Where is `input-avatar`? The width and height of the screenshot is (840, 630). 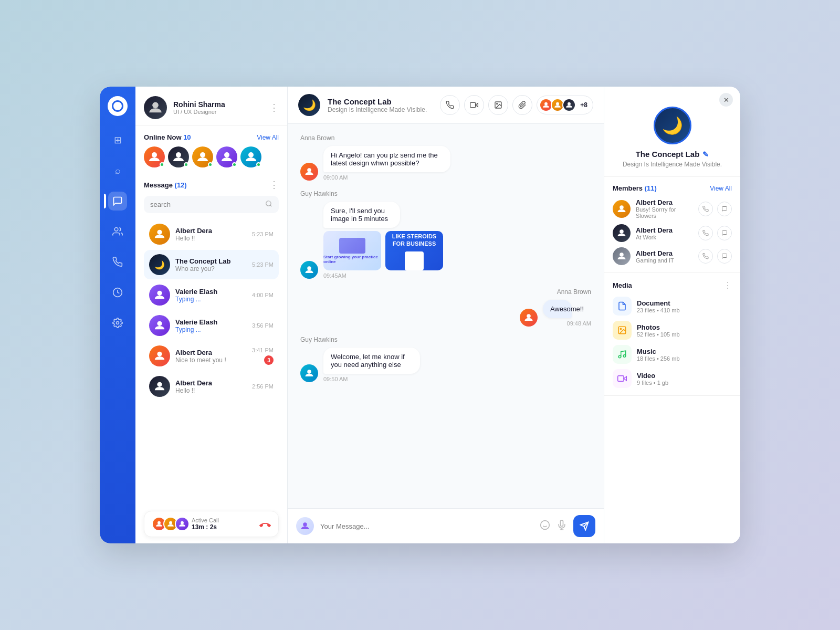 input-avatar is located at coordinates (305, 526).